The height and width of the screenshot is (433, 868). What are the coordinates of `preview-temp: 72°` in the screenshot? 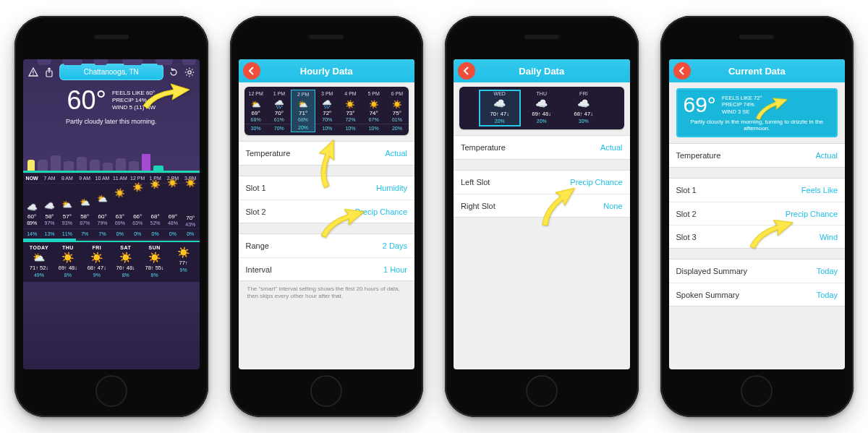 It's located at (327, 113).